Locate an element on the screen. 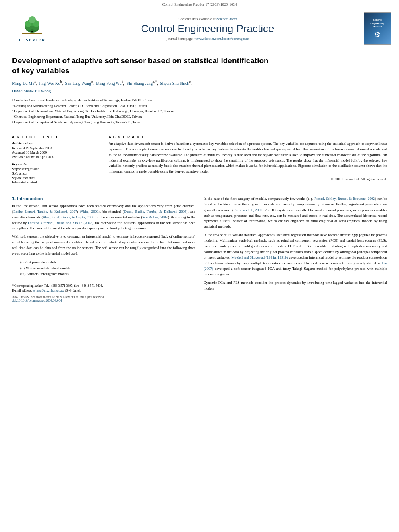  article-title-text: Development of adaptive soft sensor base… is located at coordinates (140, 66).